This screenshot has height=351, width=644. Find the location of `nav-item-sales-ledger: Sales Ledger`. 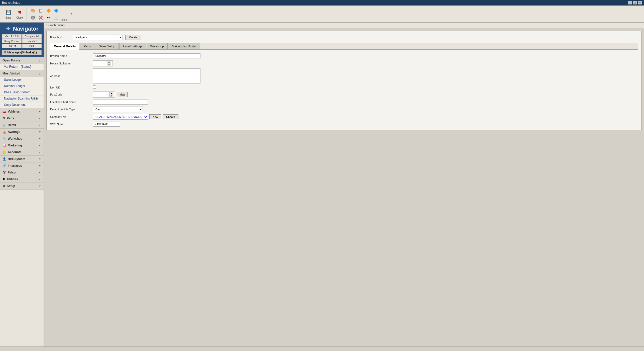

nav-item-sales-ledger: Sales Ledger is located at coordinates (22, 80).